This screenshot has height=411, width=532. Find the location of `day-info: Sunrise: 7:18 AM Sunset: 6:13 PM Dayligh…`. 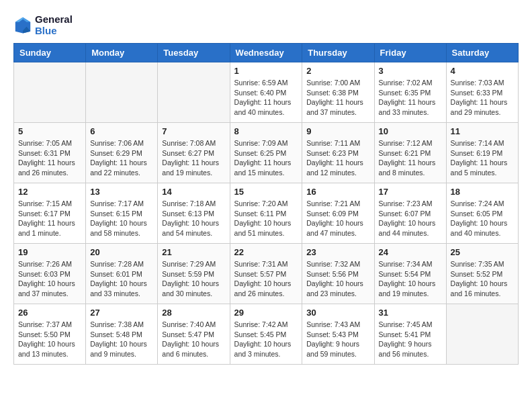

day-info: Sunrise: 7:18 AM Sunset: 6:13 PM Dayligh… is located at coordinates (193, 219).